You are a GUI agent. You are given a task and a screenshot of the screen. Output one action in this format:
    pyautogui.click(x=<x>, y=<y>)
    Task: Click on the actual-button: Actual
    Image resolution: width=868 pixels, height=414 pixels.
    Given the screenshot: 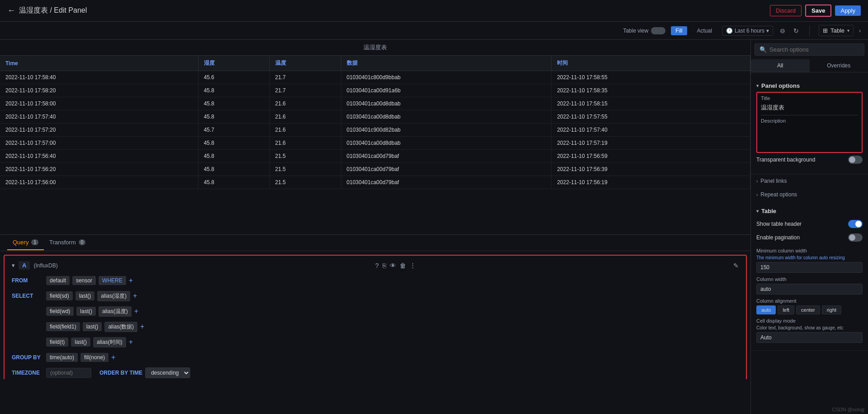 What is the action you would take?
    pyautogui.click(x=704, y=31)
    